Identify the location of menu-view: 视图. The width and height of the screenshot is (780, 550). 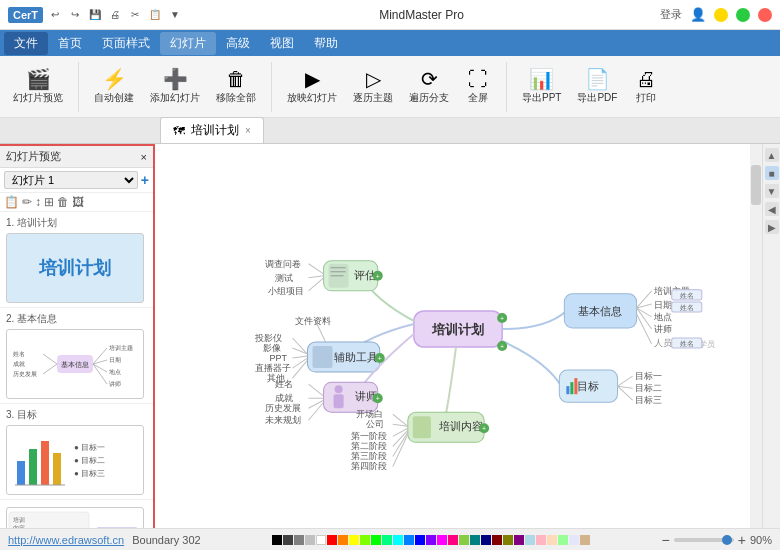
(282, 44).